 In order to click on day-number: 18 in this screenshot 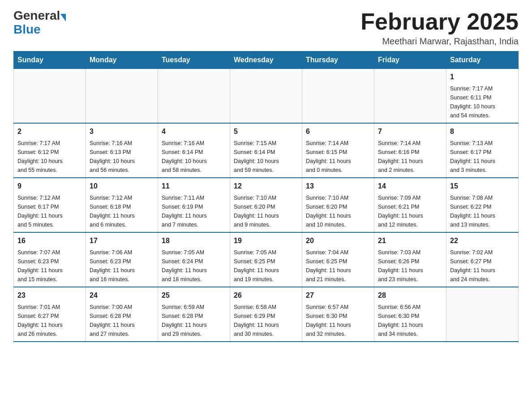, I will do `click(194, 241)`.